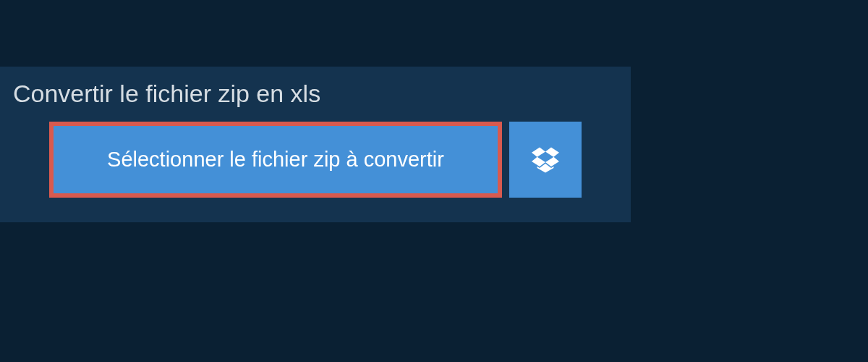  Describe the element at coordinates (545, 159) in the screenshot. I see `dropbox-button` at that location.